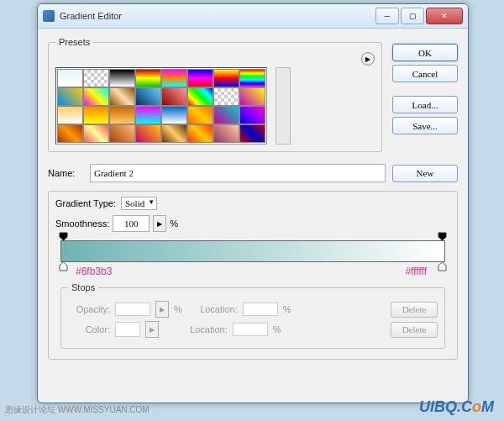 This screenshot has height=421, width=504. I want to click on opacity-stepper: ▶, so click(162, 309).